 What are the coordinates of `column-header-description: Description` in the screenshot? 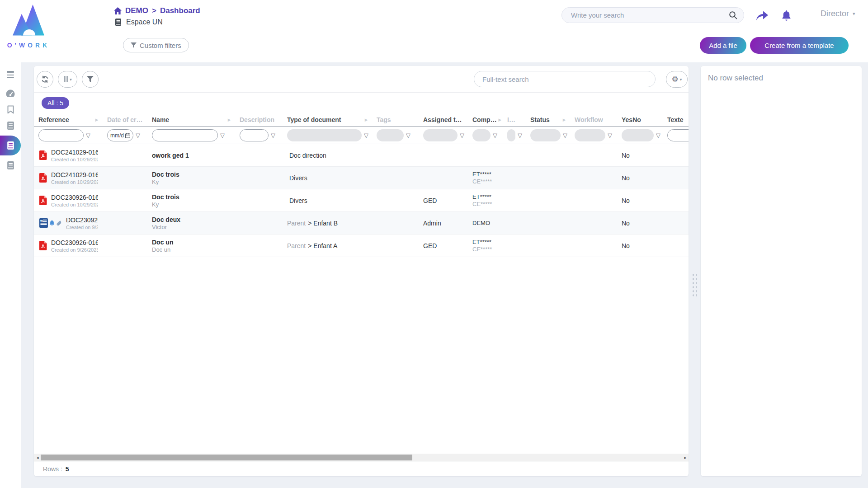 It's located at (259, 120).